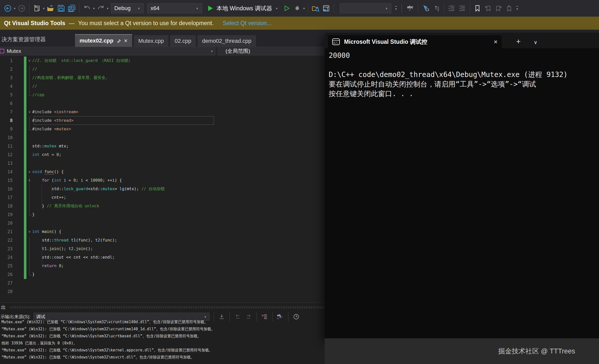  I want to click on tab-label: Mutex.cpp, so click(151, 41).